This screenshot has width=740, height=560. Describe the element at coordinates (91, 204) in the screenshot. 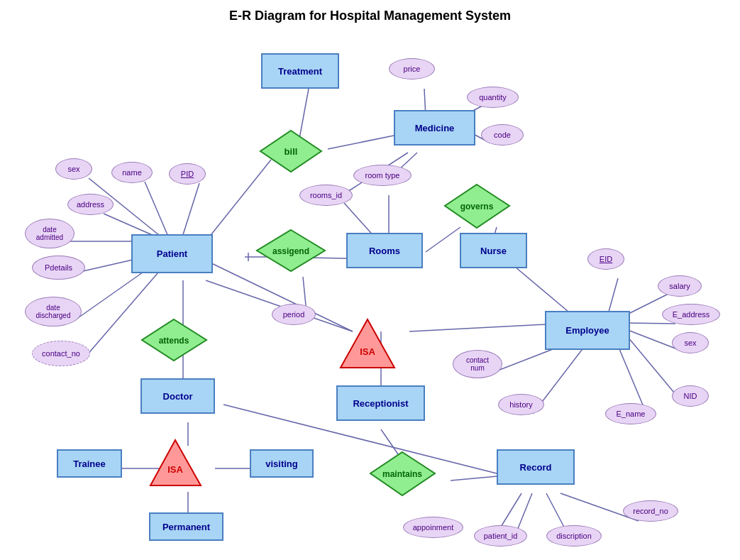

I see `address-attr: address` at that location.